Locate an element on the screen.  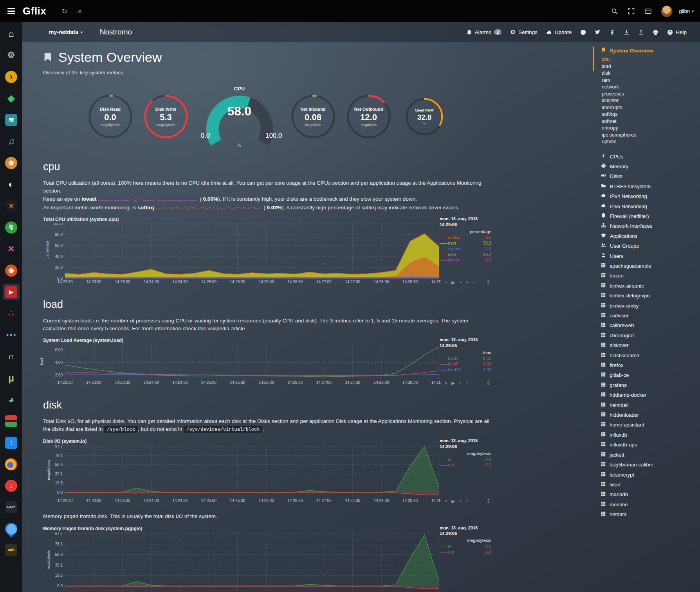
sidebar-app-hddtemp-docker: hddtemp-docker is located at coordinates (649, 395).